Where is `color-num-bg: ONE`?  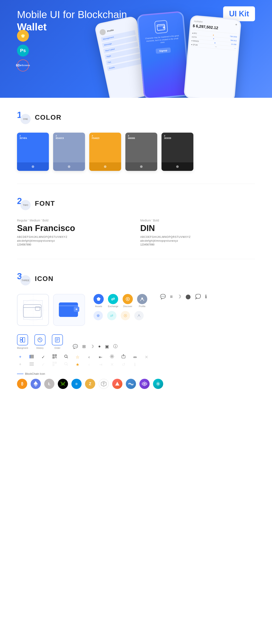 color-num-bg: ONE is located at coordinates (26, 119).